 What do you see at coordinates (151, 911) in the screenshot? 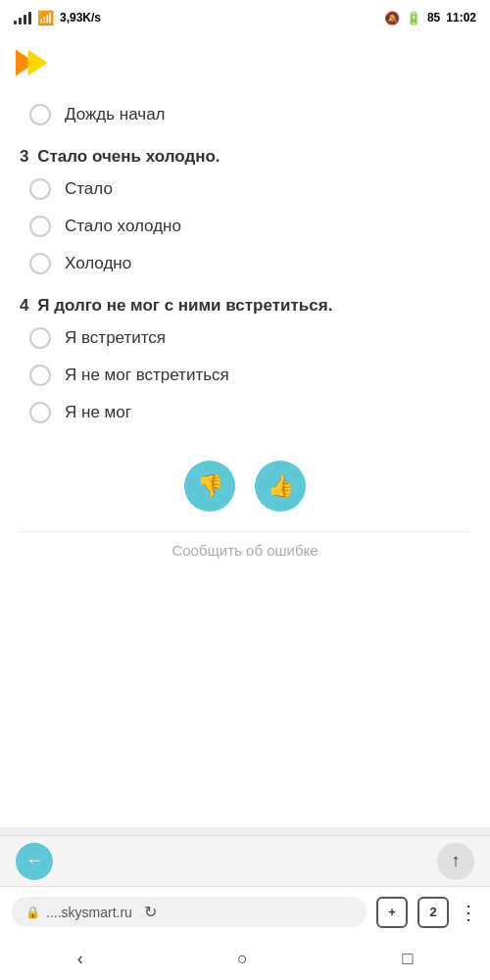
I see `reload-icon: ↻` at bounding box center [151, 911].